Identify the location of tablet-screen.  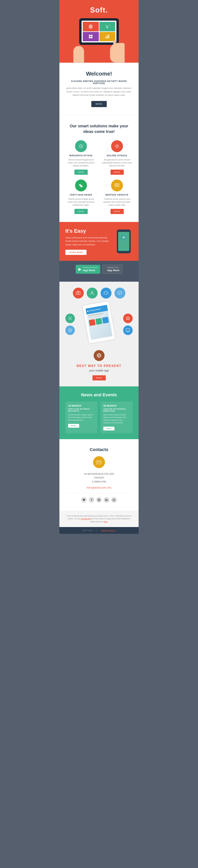
(99, 32).